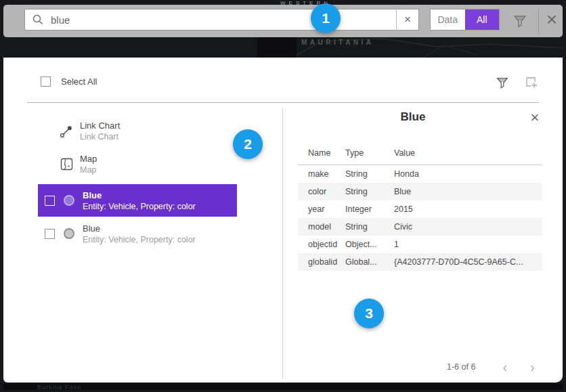  I want to click on panel-divider, so click(283, 103).